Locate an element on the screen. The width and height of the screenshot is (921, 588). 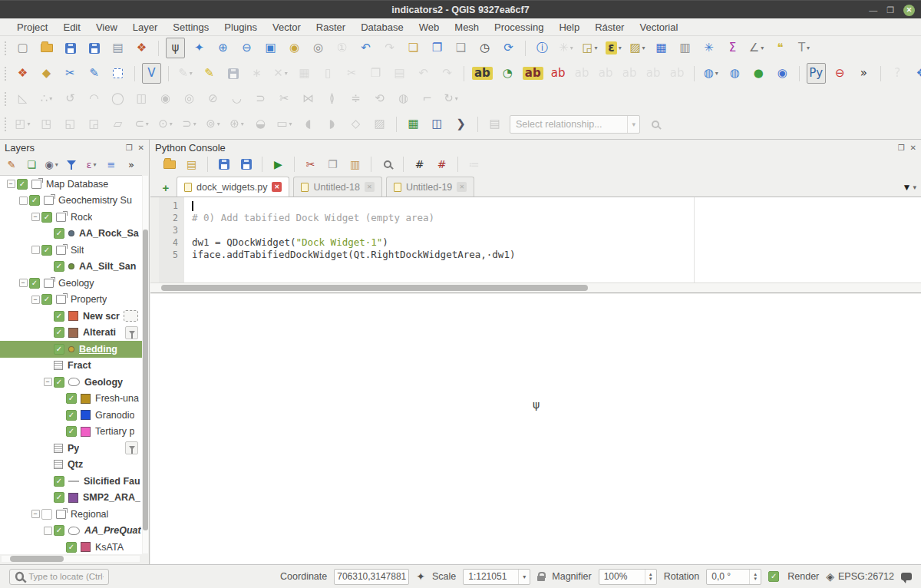
refresh-map-icon: ⟳ is located at coordinates (508, 48).